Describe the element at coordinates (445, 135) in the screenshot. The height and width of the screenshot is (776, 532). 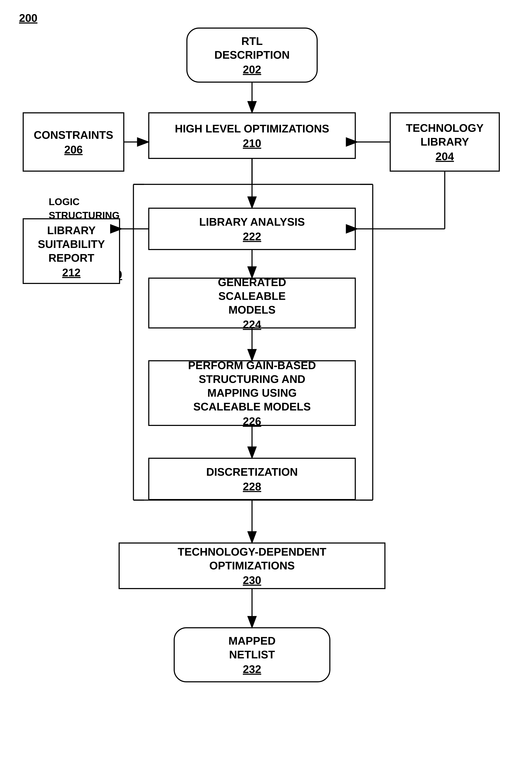
I see `technology-library-label: TECHNOLOGYLIBRARY` at that location.